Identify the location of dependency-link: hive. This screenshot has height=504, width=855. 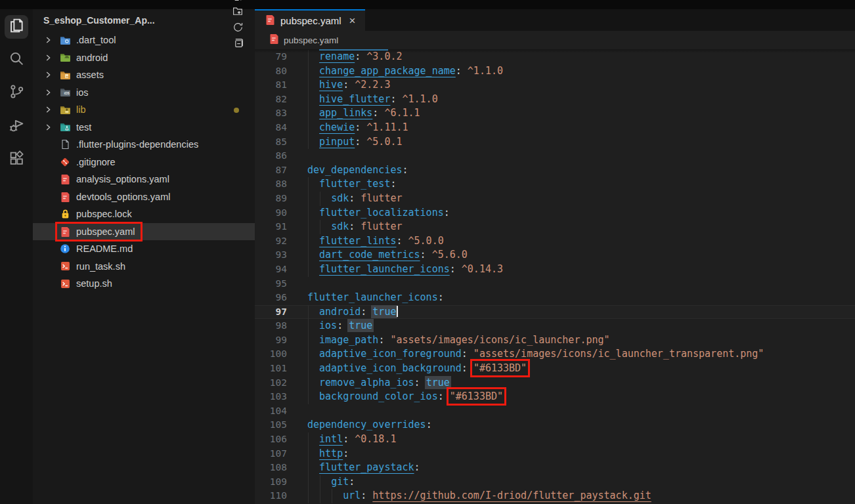
(331, 85).